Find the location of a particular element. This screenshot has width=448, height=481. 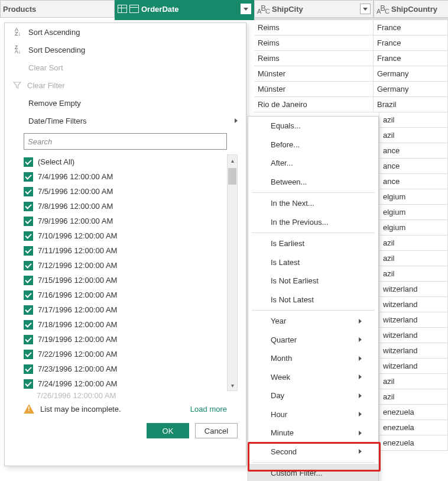

filter-value-item: 7/11/1996 12:00:00 AM is located at coordinates (125, 251).